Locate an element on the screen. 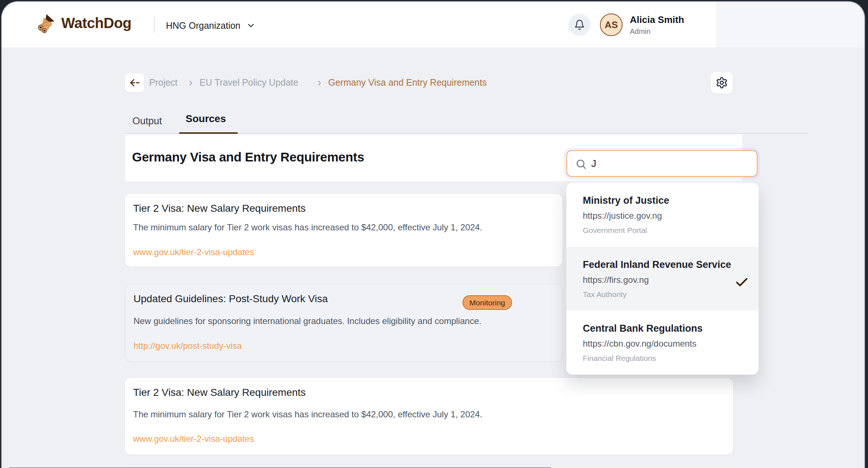 Image resolution: width=868 pixels, height=468 pixels. back-button is located at coordinates (135, 83).